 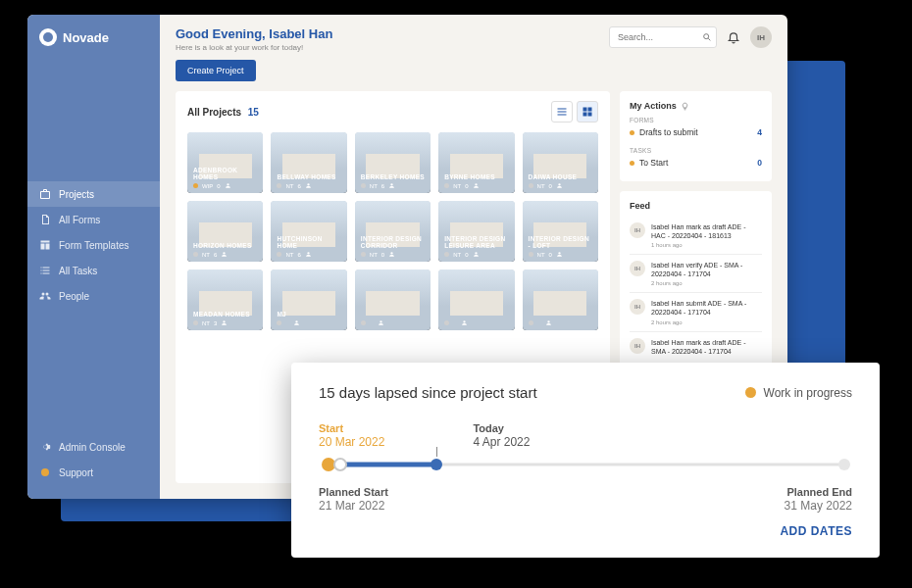 What do you see at coordinates (226, 186) in the screenshot?
I see `project-stats: WIP 0` at bounding box center [226, 186].